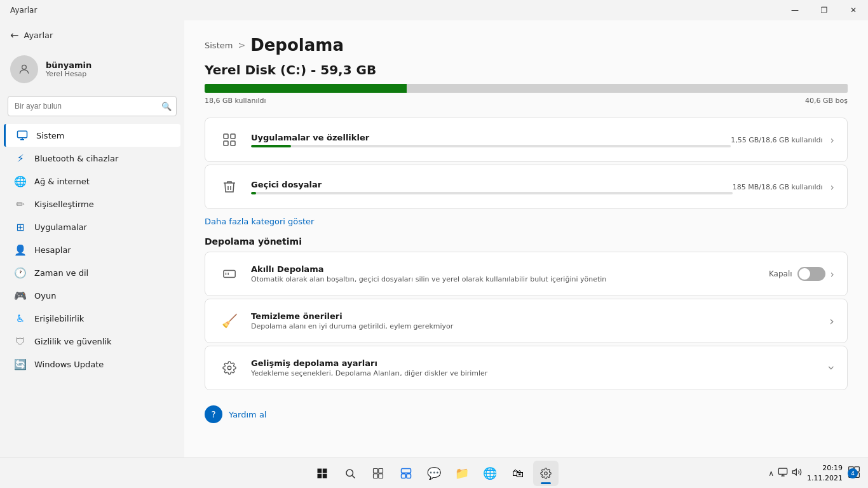 The height and width of the screenshot is (488, 868). Describe the element at coordinates (92, 250) in the screenshot. I see `sidebar-item-hesaplar: 👤 Hesaplar` at that location.